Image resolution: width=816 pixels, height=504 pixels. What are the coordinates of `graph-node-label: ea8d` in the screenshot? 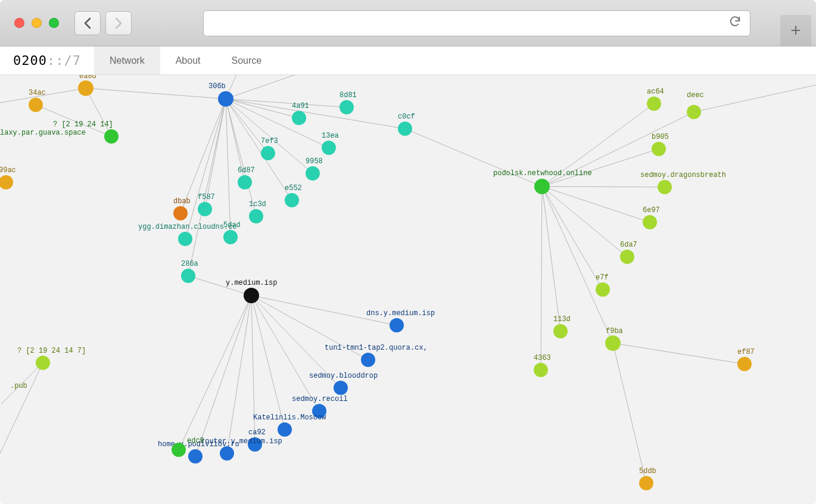 It's located at (88, 77).